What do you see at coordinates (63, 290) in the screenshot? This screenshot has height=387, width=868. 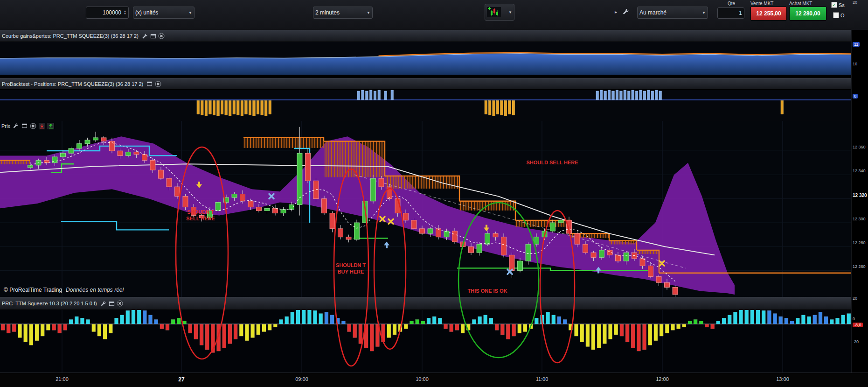 I see `copyright-notice: © ProRealTime TradingDonnées en temps ré…` at bounding box center [63, 290].